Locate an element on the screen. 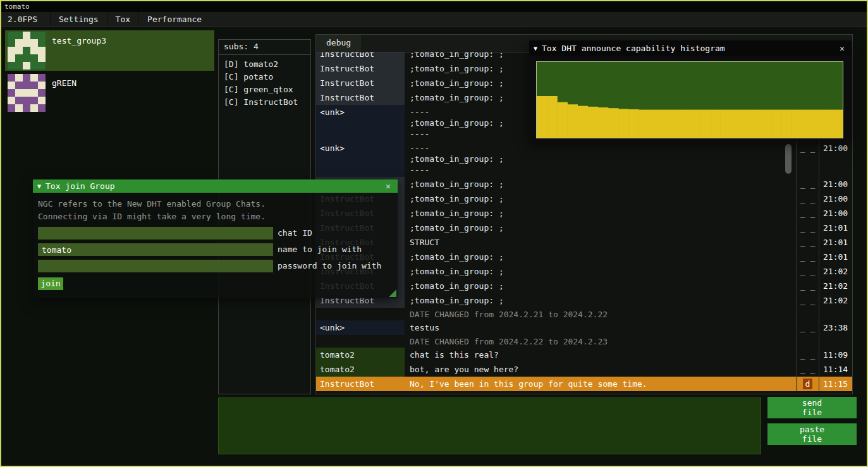 The height and width of the screenshot is (467, 868). histogram-window-title: Tox DHT announce capability histogram is located at coordinates (633, 48).